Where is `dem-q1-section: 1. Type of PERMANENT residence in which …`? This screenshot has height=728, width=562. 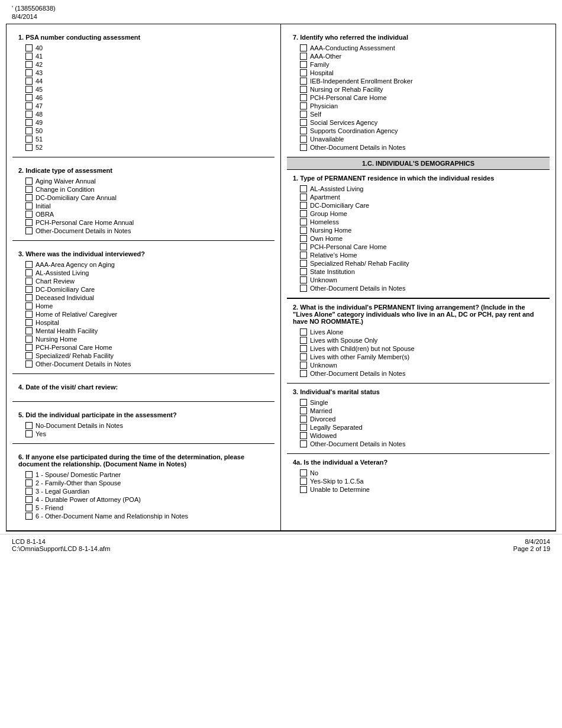
dem-q1-section: 1. Type of PERMANENT residence in which … is located at coordinates (418, 234).